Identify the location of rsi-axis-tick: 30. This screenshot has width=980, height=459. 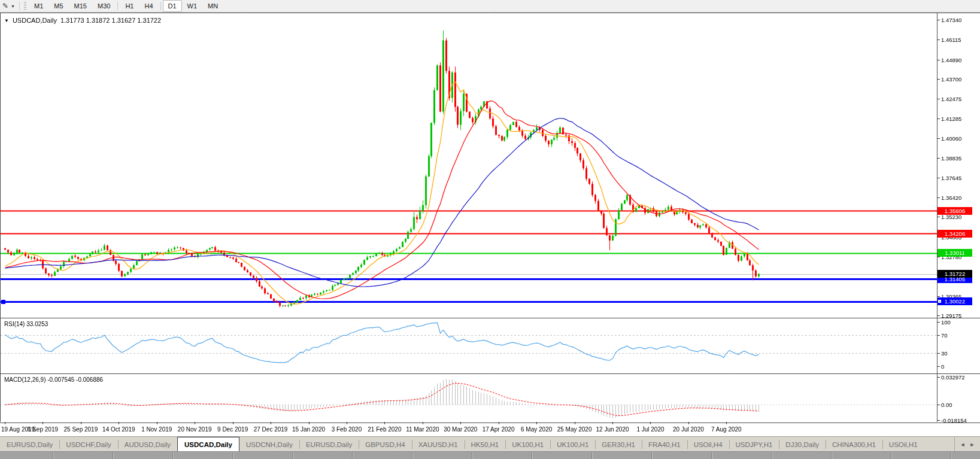
(945, 353).